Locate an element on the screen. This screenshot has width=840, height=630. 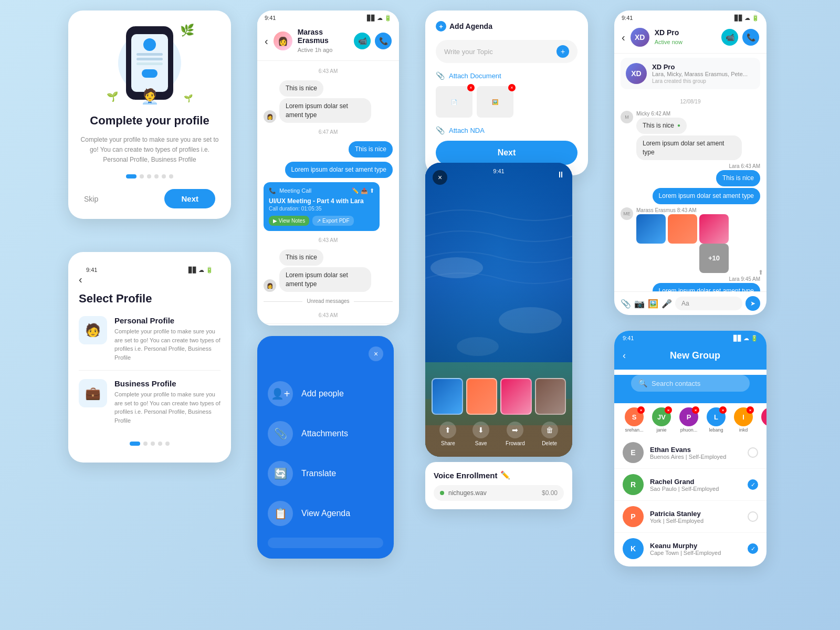
skip-button: Skip is located at coordinates (91, 199).